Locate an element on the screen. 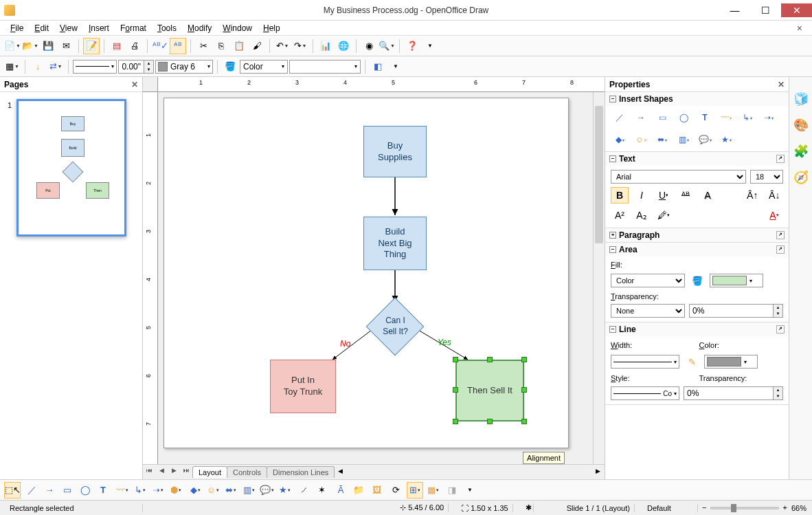 The width and height of the screenshot is (812, 515). format-paintbrush-button: 🖌 is located at coordinates (257, 46).